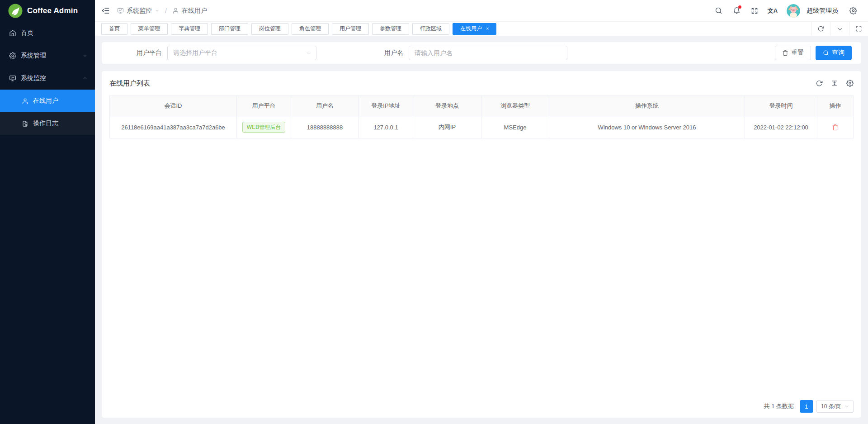  I want to click on col-header-session-id: 会话ID, so click(174, 106).